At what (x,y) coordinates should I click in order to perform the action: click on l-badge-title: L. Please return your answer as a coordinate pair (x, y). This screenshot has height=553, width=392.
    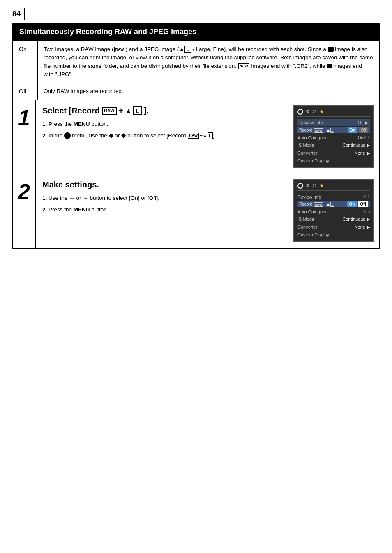
    Looking at the image, I should click on (137, 111).